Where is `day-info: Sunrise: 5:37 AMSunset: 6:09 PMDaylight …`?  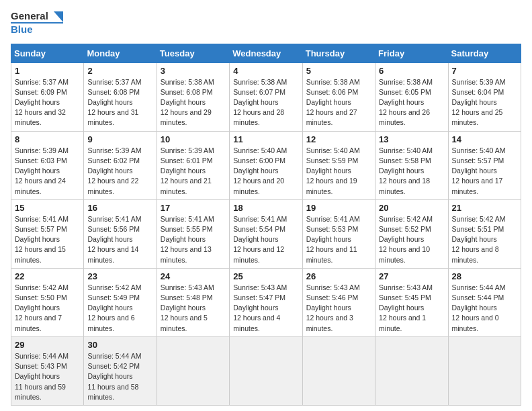
day-info: Sunrise: 5:37 AMSunset: 6:09 PMDaylight … is located at coordinates (47, 103).